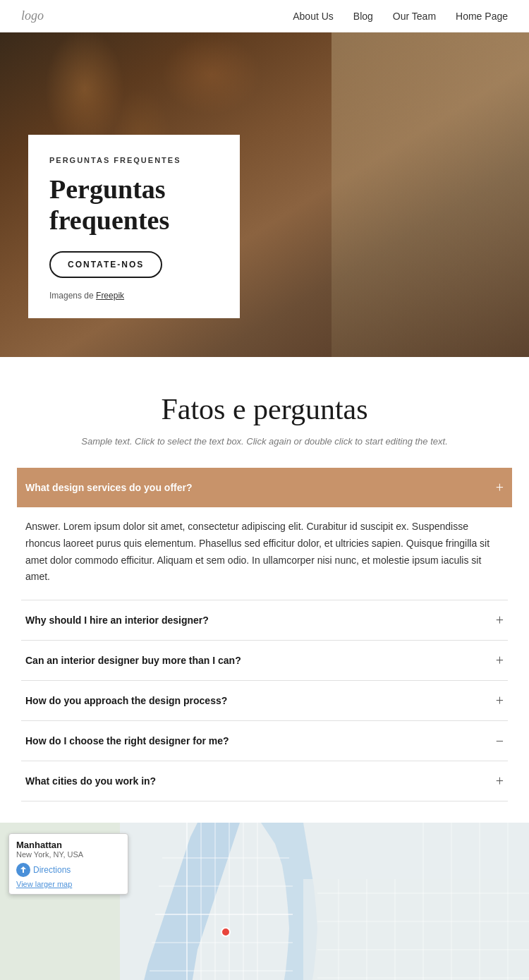 This screenshot has height=980, width=529. What do you see at coordinates (313, 16) in the screenshot?
I see `nav-link-about-us: About Us` at bounding box center [313, 16].